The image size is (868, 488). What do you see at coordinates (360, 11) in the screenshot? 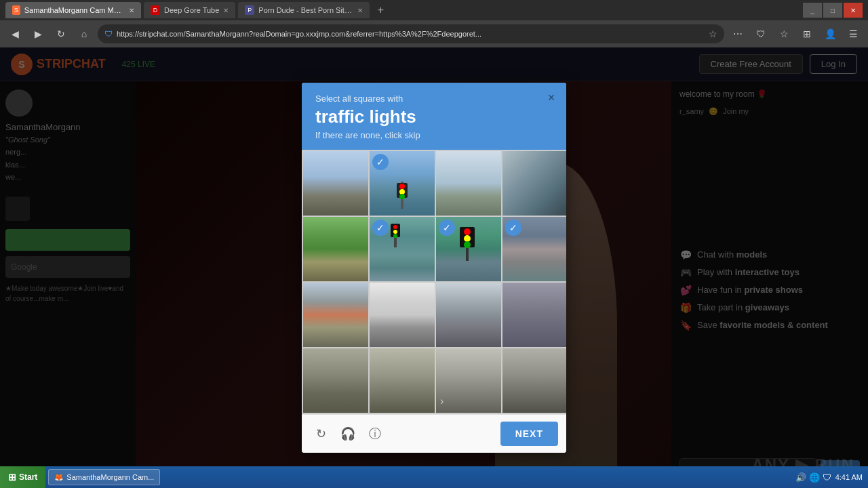
I see `tab-3-close: ✕` at bounding box center [360, 11].